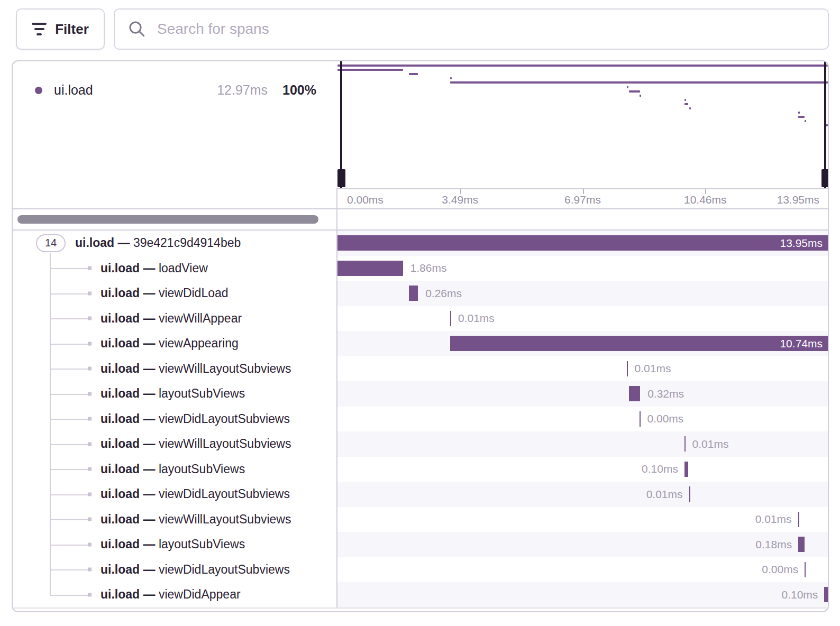  Describe the element at coordinates (420, 219) in the screenshot. I see `horizontal-scroll-row` at that location.